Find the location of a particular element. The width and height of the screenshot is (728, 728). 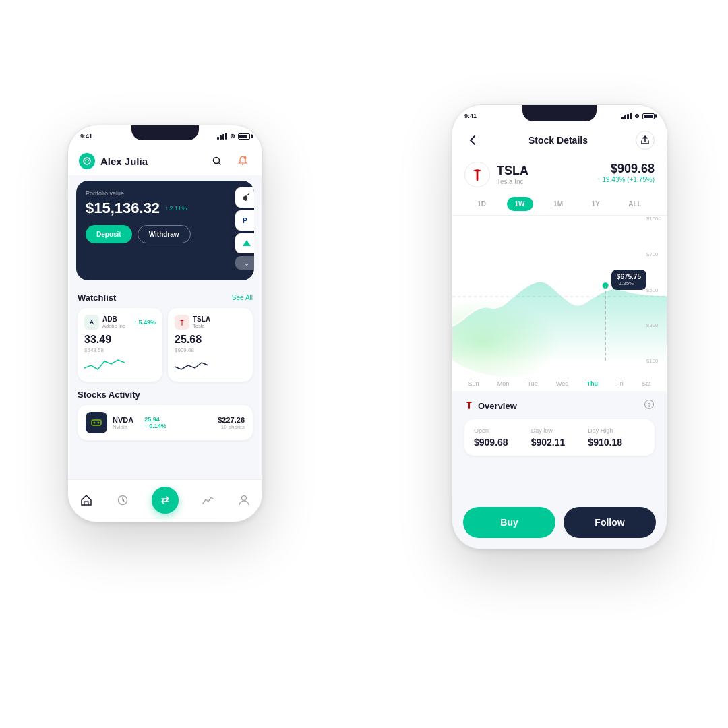

stock-price: $909.68 is located at coordinates (626, 169).